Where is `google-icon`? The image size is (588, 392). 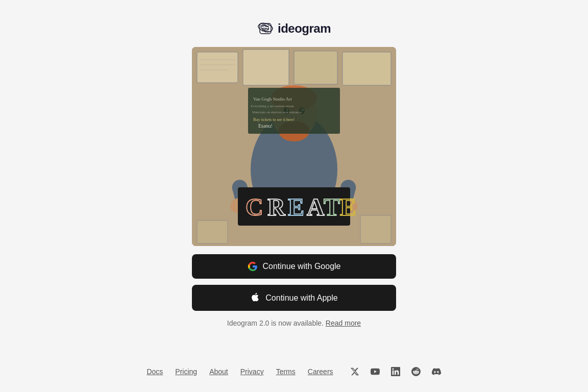
google-icon is located at coordinates (253, 266).